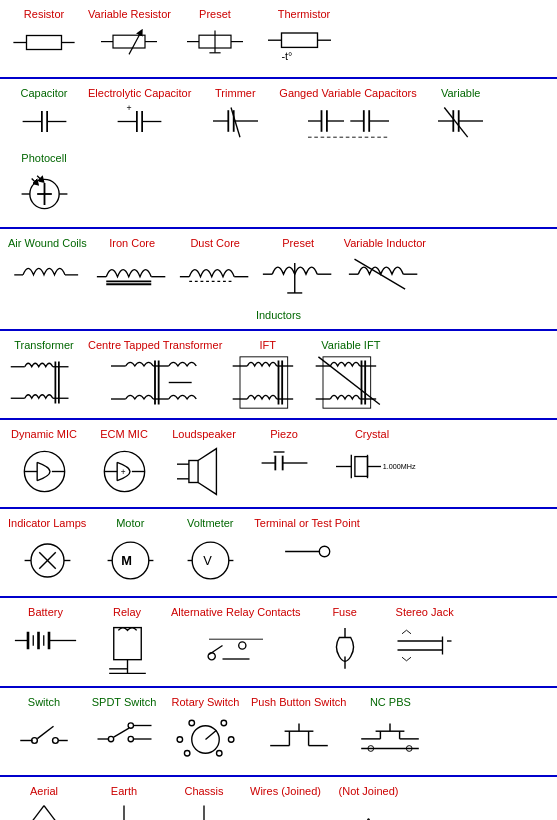  Describe the element at coordinates (215, 14) in the screenshot. I see `label-preset: Preset` at that location.